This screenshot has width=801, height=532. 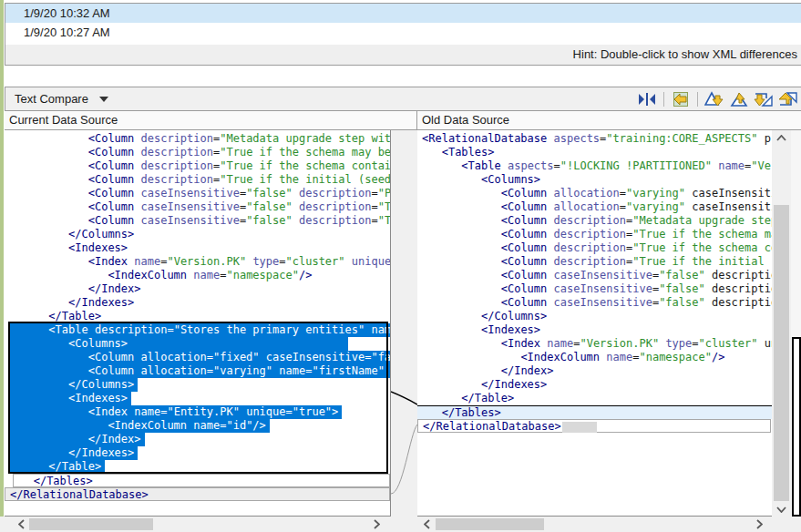 What do you see at coordinates (788, 98) in the screenshot?
I see `previous-change-icon` at bounding box center [788, 98].